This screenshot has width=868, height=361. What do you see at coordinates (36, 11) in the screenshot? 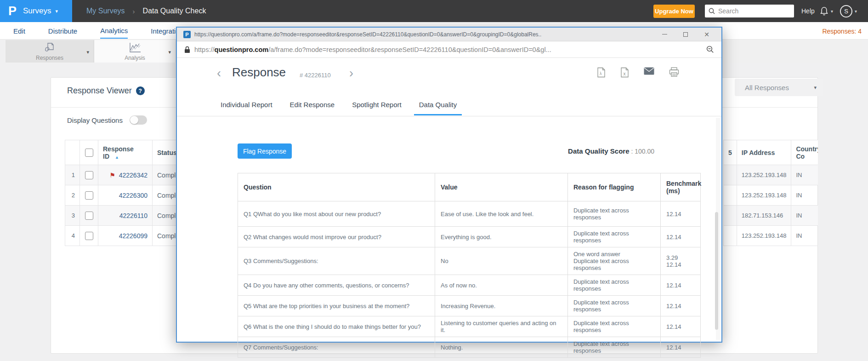
I see `product-switcher: P Surveys ▾` at bounding box center [36, 11].